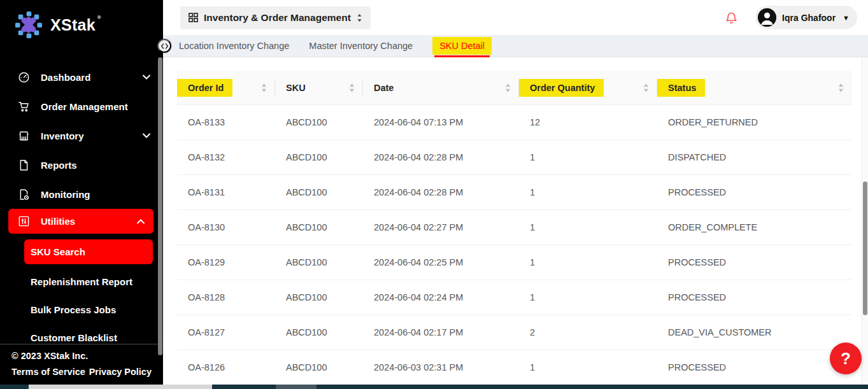  Describe the element at coordinates (755, 332) in the screenshot. I see `cell-status: DEAD_VIA_CUSTOMER` at that location.